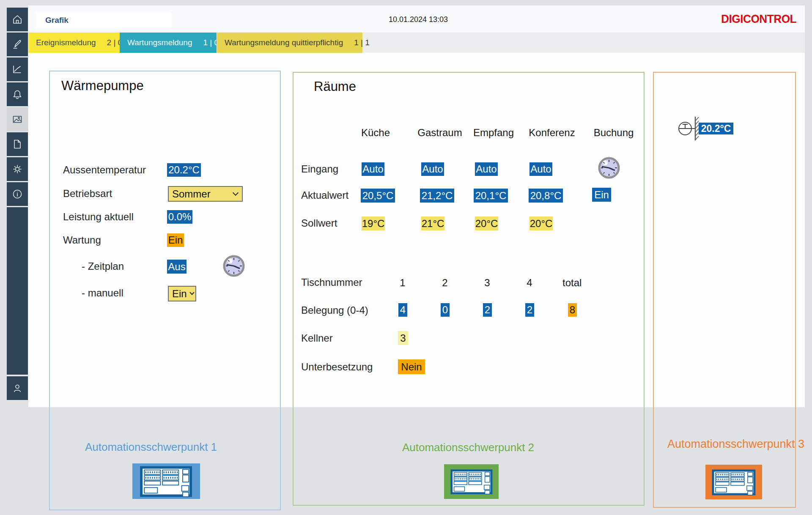  I want to click on aktualwert-empfang: 20,1°C, so click(491, 195).